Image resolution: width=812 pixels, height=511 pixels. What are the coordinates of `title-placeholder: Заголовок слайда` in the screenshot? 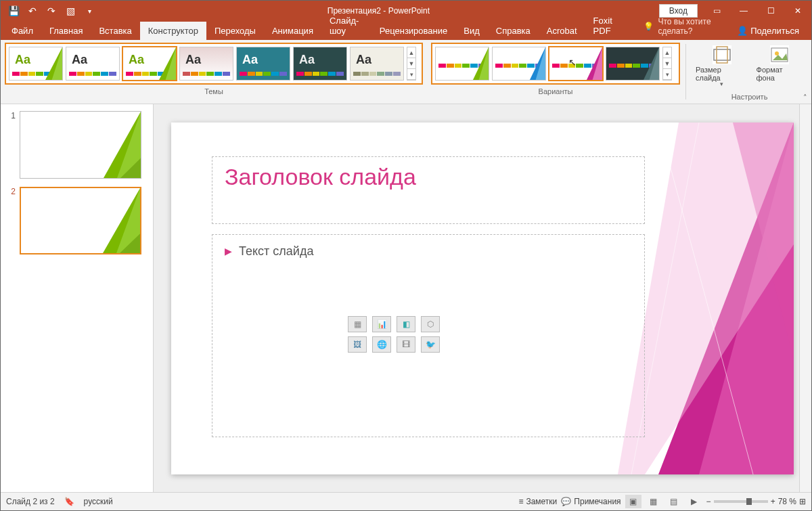 It's located at (428, 190).